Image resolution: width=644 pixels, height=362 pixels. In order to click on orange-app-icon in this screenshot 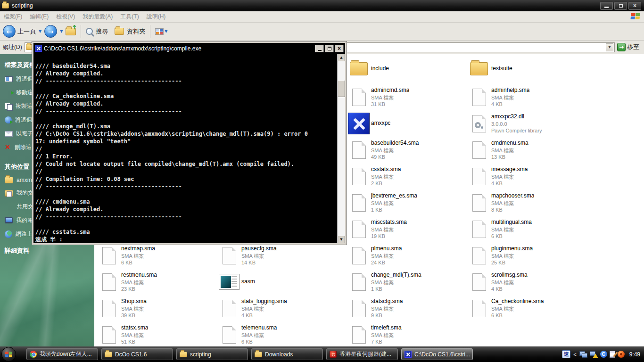, I will do `click(621, 354)`.